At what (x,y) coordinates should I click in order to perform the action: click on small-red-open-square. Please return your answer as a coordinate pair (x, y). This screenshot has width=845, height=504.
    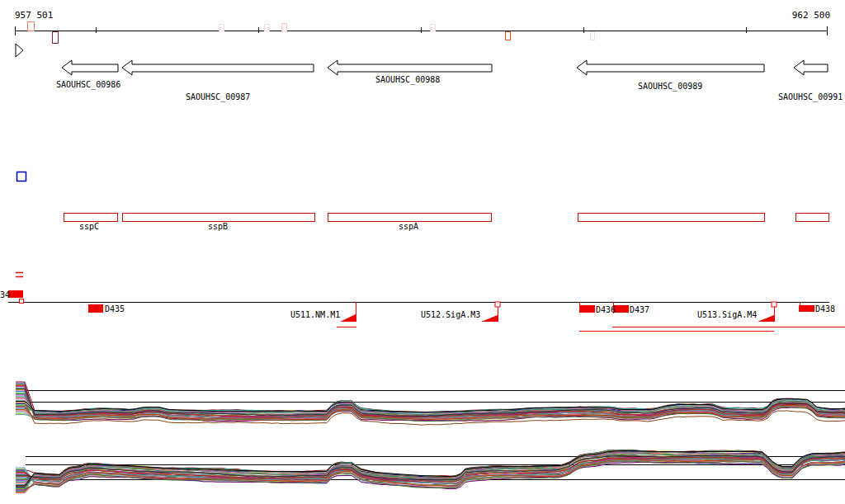
    Looking at the image, I should click on (21, 302).